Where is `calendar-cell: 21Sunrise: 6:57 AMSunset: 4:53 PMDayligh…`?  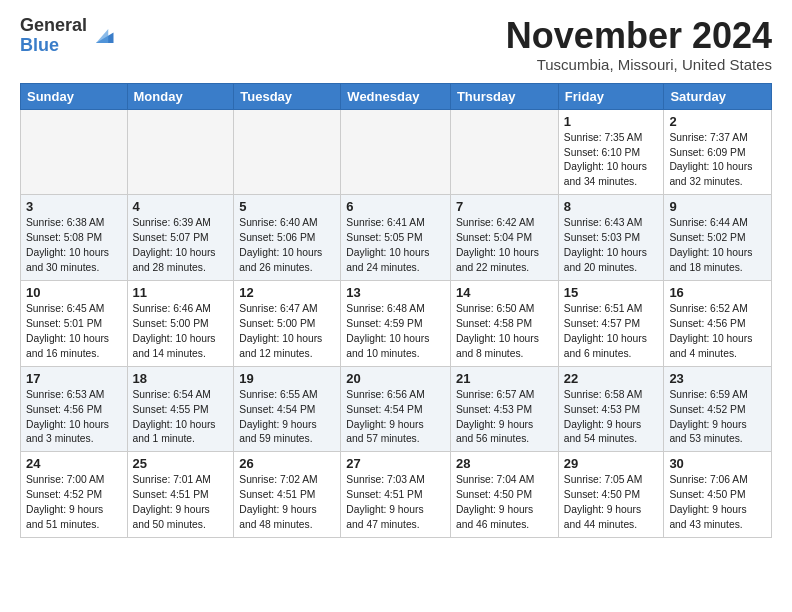
calendar-cell: 21Sunrise: 6:57 AMSunset: 4:53 PMDayligh… is located at coordinates (504, 409).